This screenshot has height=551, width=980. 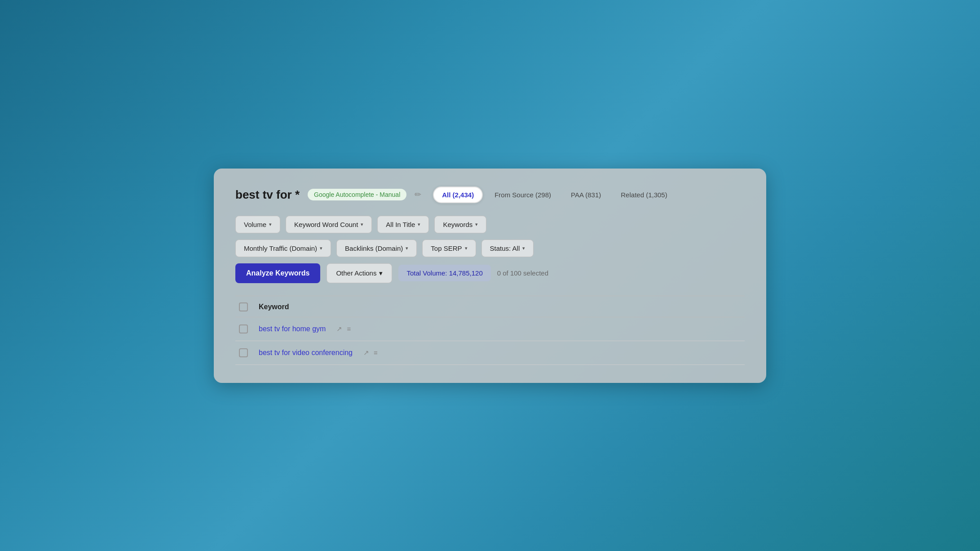 What do you see at coordinates (460, 225) in the screenshot?
I see `filter-keywords: Keywords ▾` at bounding box center [460, 225].